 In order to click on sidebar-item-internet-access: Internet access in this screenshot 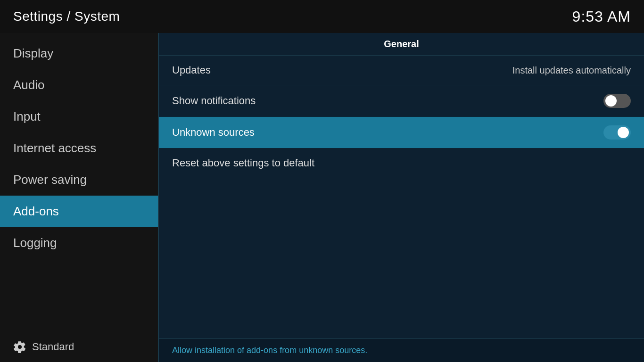, I will do `click(79, 148)`.